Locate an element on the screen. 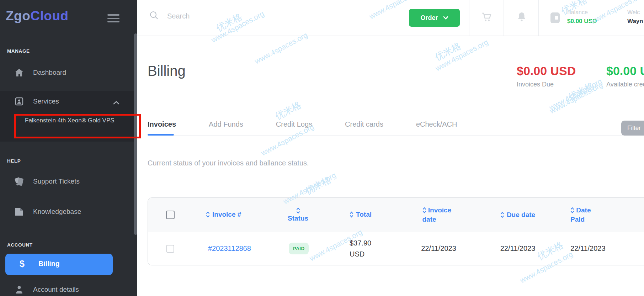 This screenshot has height=296, width=644. sidebar-item-account-details: Account details is located at coordinates (67, 290).